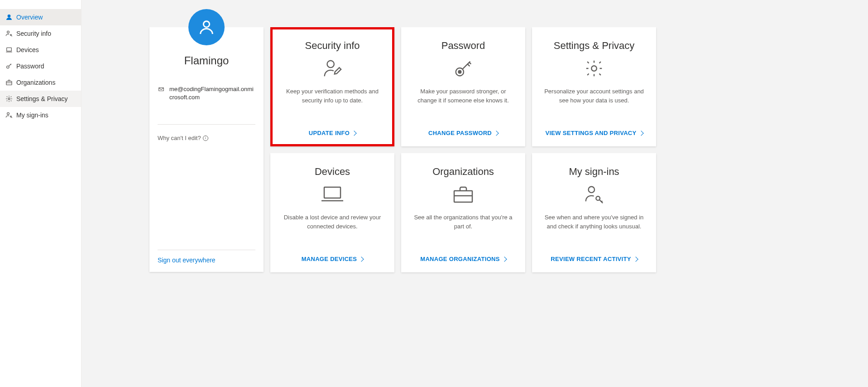  I want to click on tile-settings-privacy: Settings & Privacy Personalize your acco…, so click(594, 87).